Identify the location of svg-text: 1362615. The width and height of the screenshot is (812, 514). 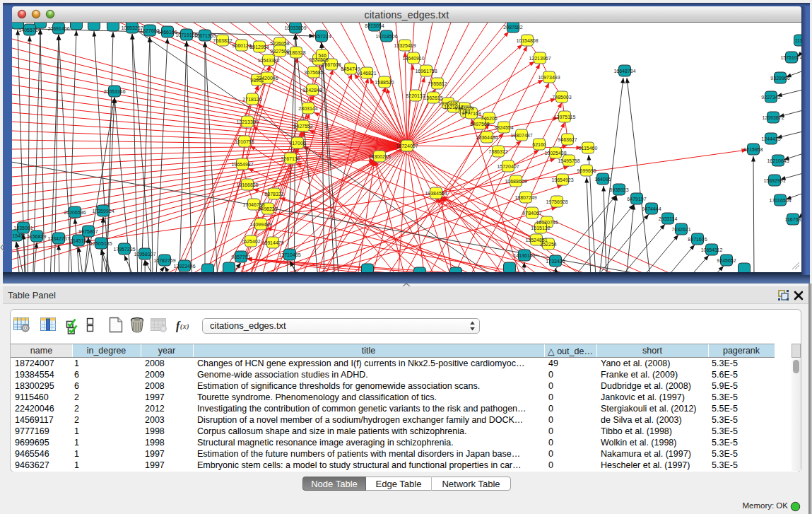
(433, 98).